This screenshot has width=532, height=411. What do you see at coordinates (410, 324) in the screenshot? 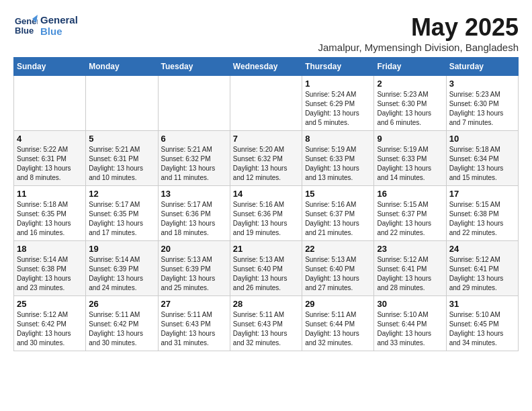
I see `day-cell: 30Sunrise: 5:10 AM Sunset: 6:44 PM Dayli…` at bounding box center [410, 324].